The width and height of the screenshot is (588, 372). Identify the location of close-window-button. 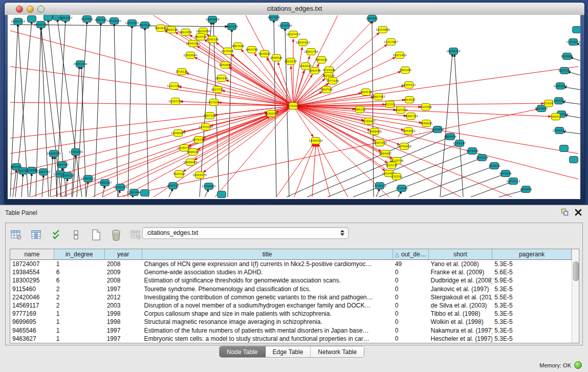
(19, 9).